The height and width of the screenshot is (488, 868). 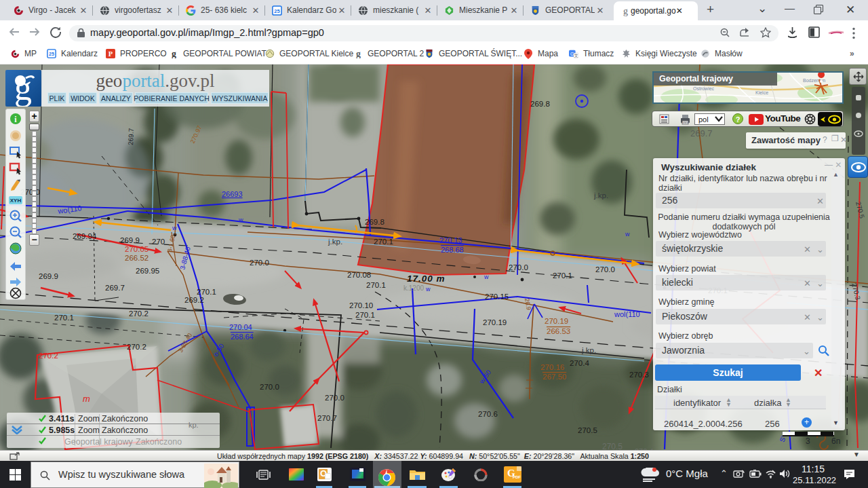 I want to click on svg-text: 3, so click(x=808, y=441).